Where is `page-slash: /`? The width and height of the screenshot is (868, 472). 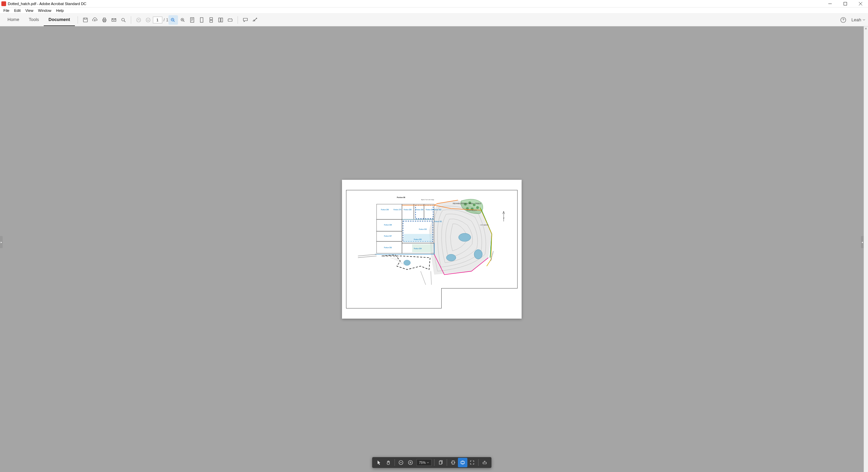 page-slash: / is located at coordinates (164, 20).